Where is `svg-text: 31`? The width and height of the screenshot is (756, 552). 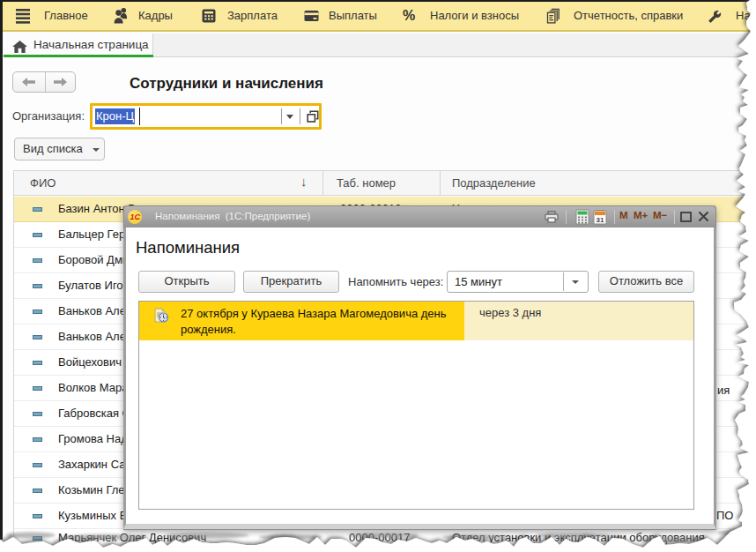
svg-text: 31 is located at coordinates (601, 220).